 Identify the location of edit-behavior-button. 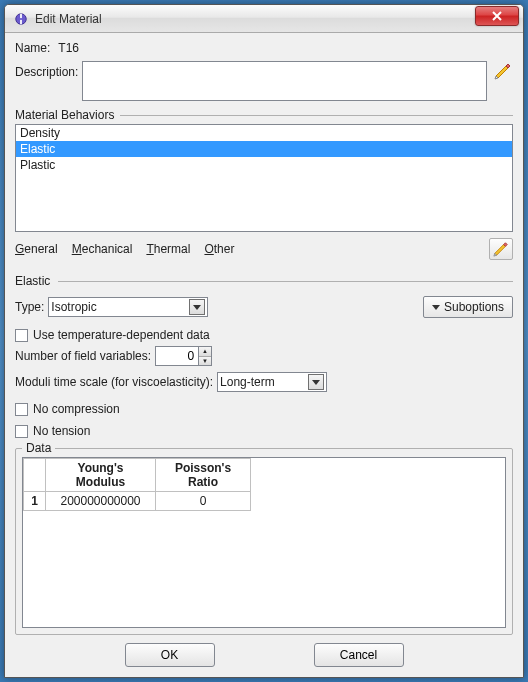
(501, 249).